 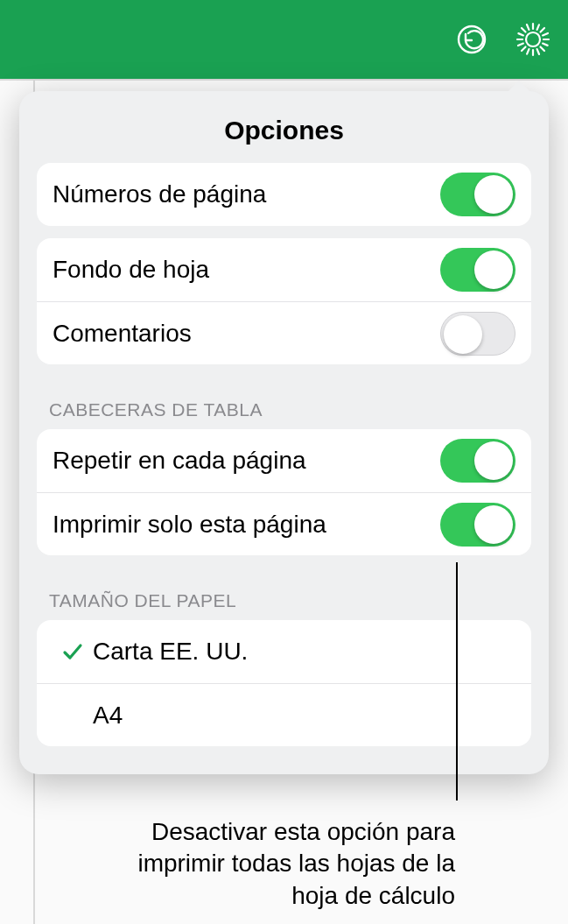 I want to click on app-toolbar, so click(x=284, y=39).